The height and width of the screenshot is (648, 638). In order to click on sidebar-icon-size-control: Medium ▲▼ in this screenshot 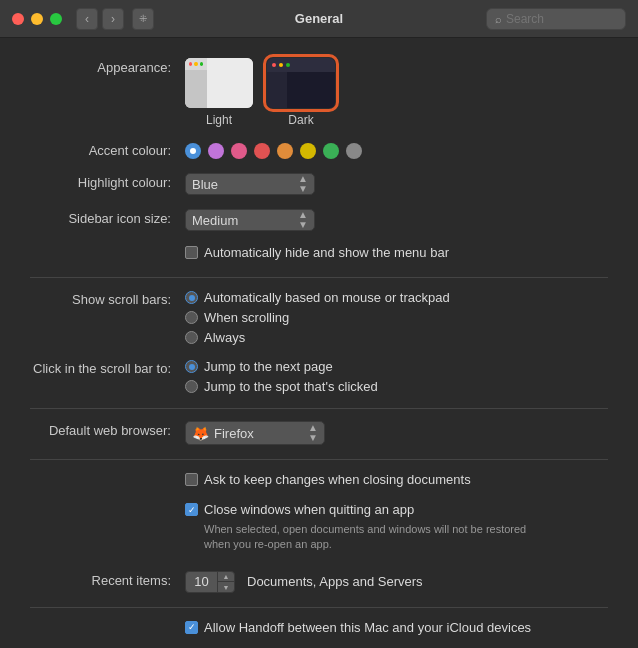, I will do `click(396, 220)`.